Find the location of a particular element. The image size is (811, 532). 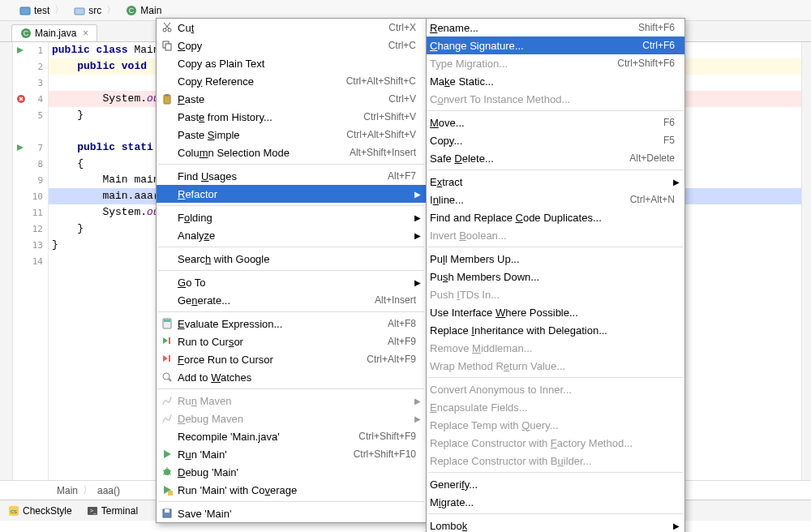

gutter-line: 8 is located at coordinates (31, 164).